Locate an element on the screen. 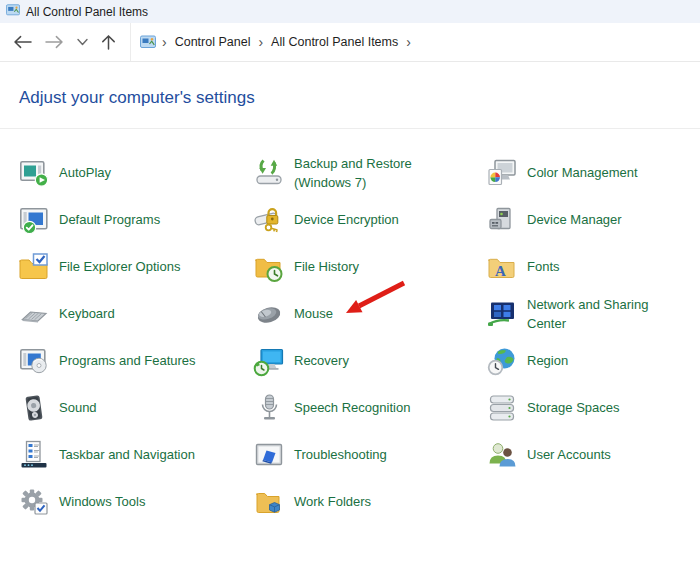  control-panel-item-label: Keyboard is located at coordinates (87, 314).